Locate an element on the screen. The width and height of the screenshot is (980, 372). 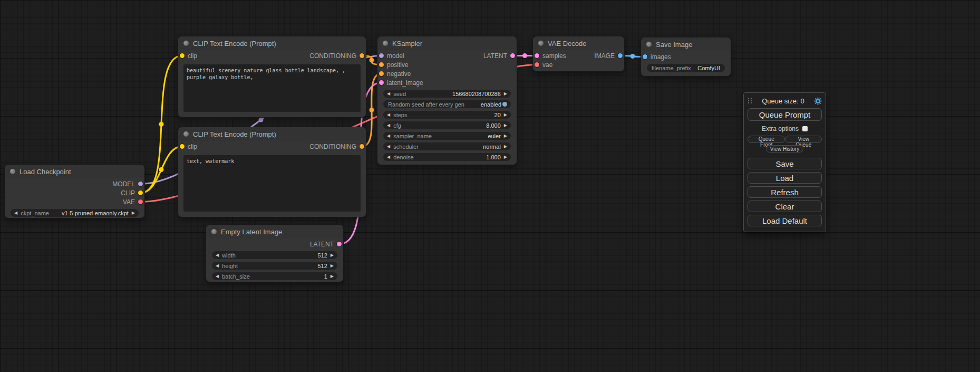
queue-prompt-button: Queue Prompt is located at coordinates (784, 115).